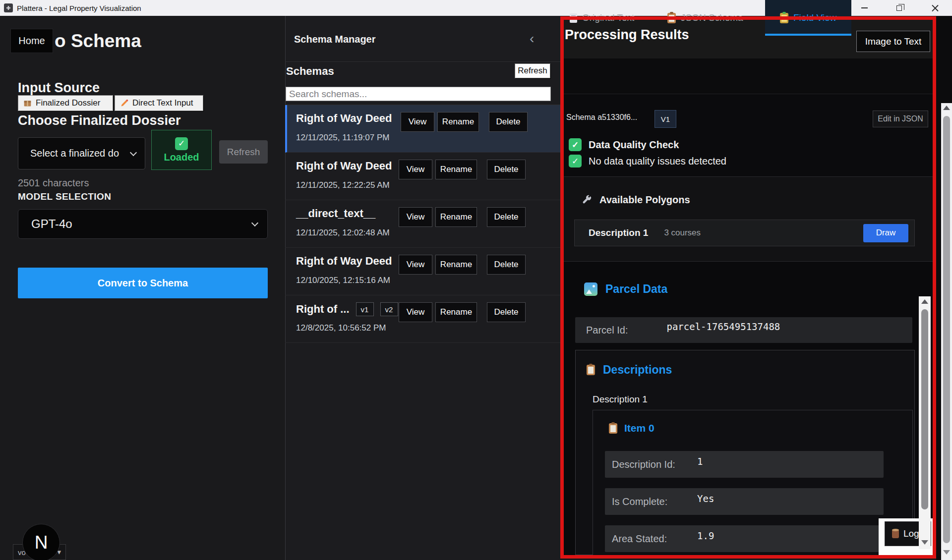  I want to click on schema-list-item: Right of ... v1 v2 12/8/2025, 10:56:52 P…, so click(422, 319).